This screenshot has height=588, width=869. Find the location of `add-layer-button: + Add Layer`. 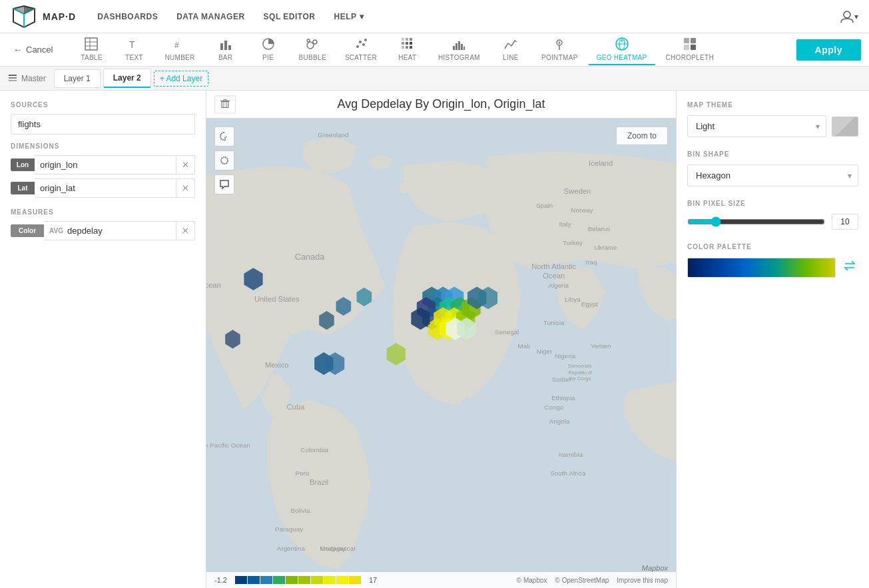

add-layer-button: + Add Layer is located at coordinates (181, 79).